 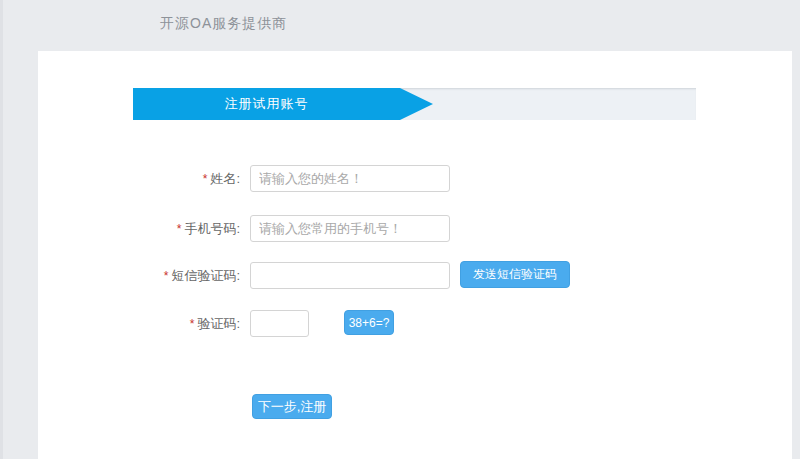 I want to click on sms-code-label: *短信验证码:, so click(x=139, y=276).